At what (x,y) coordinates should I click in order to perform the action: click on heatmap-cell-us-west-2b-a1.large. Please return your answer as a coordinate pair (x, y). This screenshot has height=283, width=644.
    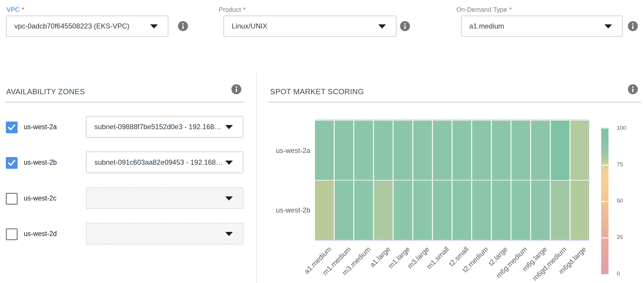
    Looking at the image, I should click on (383, 210).